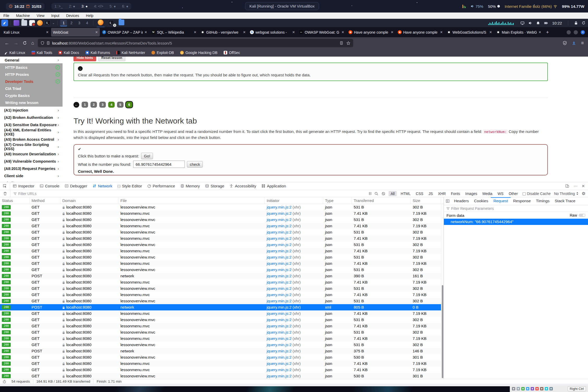 This screenshot has width=588, height=392. Describe the element at coordinates (519, 32) in the screenshot. I see `browser-tab: Main Exploits · WebG✕` at that location.